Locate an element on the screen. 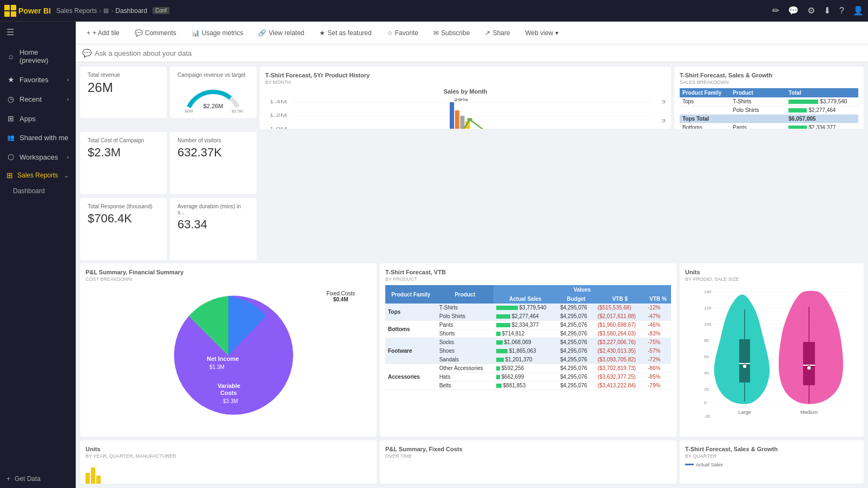 The image size is (868, 488). workspace-icon: ⊞ is located at coordinates (10, 175).